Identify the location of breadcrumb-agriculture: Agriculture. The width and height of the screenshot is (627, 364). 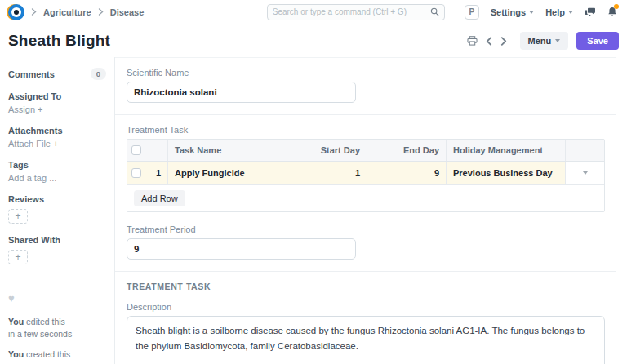
(67, 12).